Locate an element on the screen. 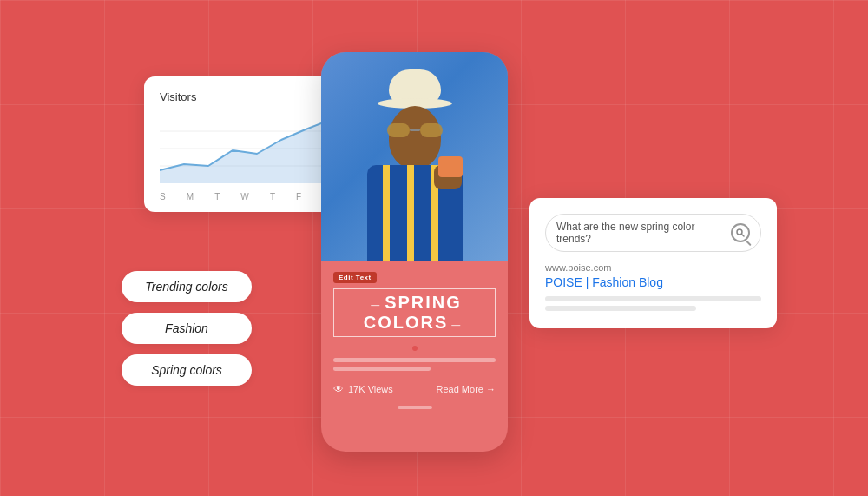 The width and height of the screenshot is (868, 496). search-result-lines is located at coordinates (653, 304).